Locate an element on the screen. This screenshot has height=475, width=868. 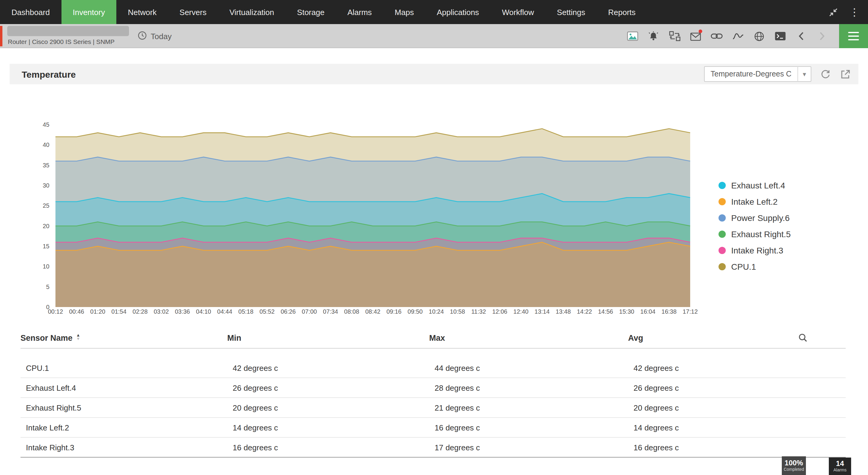
legend-label: Exhaust Right.5 is located at coordinates (761, 234).